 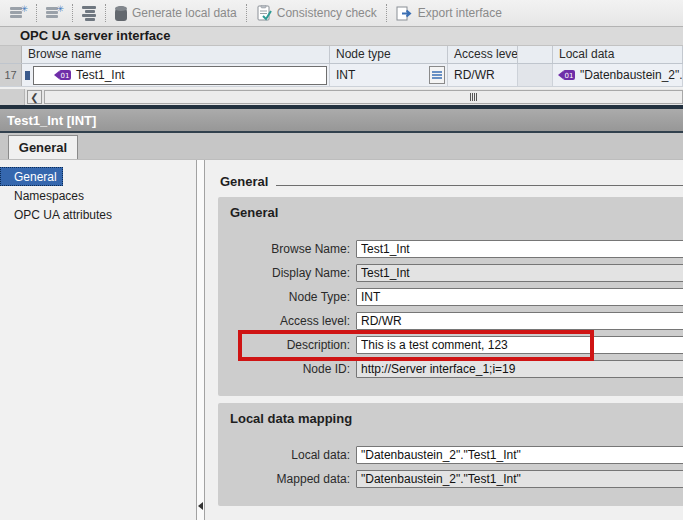 I want to click on display-name-label: Display Name:, so click(x=293, y=273).